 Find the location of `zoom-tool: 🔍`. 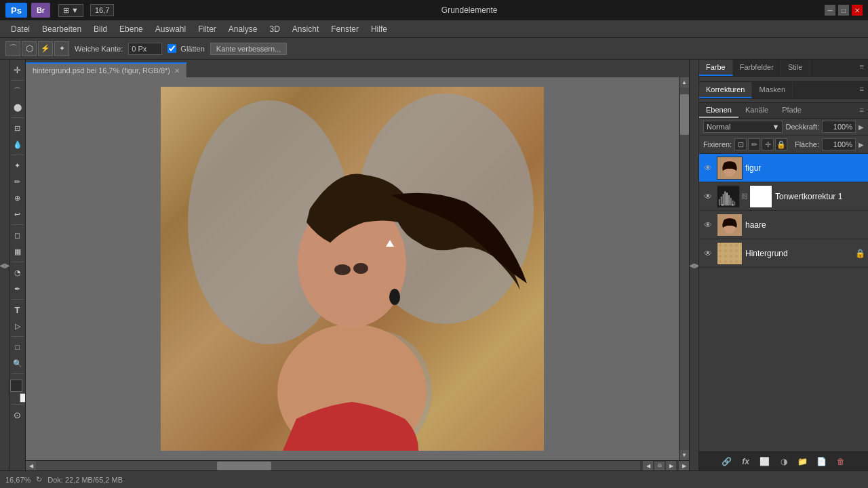

zoom-tool: 🔍 is located at coordinates (18, 363).